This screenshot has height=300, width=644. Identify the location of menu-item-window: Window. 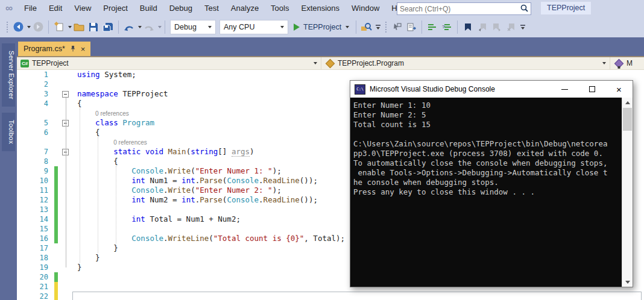
(365, 8).